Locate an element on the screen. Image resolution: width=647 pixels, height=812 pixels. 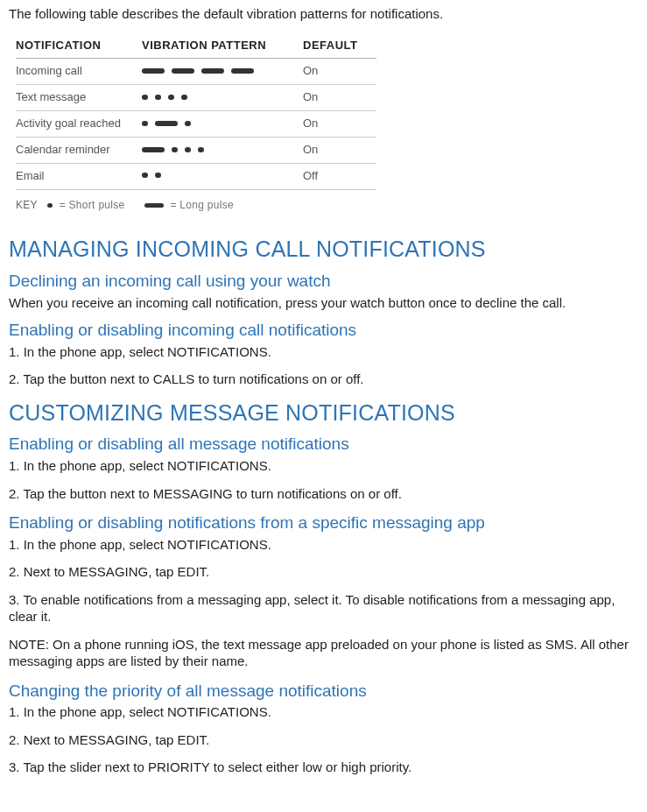
specific-step-1: 1. In the phone app, select NOTIFICATION… is located at coordinates (324, 545).